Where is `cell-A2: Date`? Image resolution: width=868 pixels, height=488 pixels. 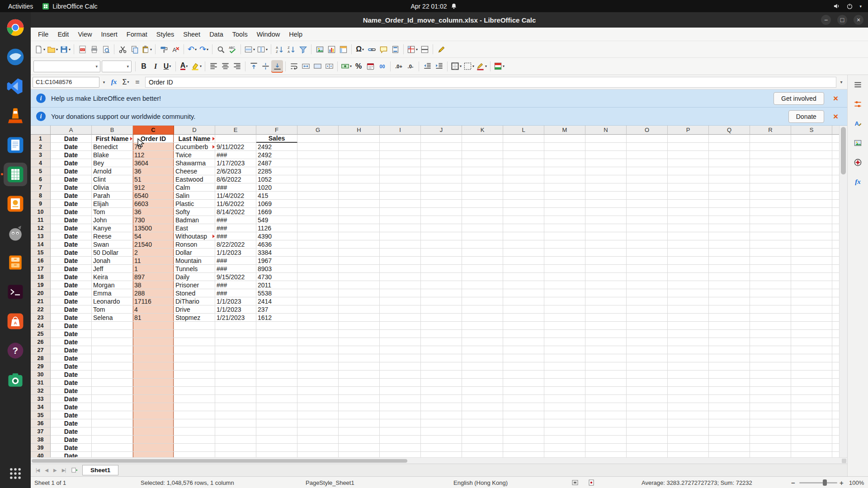
cell-A2: Date is located at coordinates (71, 147).